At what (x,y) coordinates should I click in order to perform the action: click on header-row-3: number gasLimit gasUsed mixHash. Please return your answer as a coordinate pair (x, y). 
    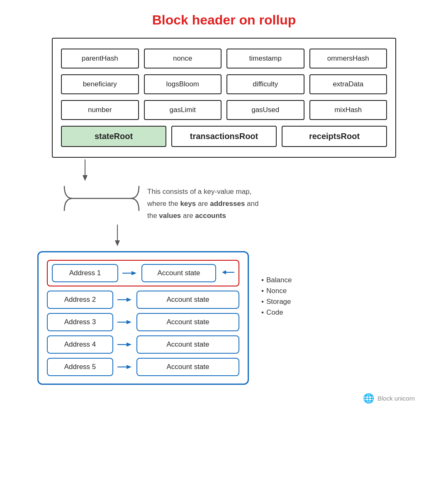
    Looking at the image, I should click on (224, 110).